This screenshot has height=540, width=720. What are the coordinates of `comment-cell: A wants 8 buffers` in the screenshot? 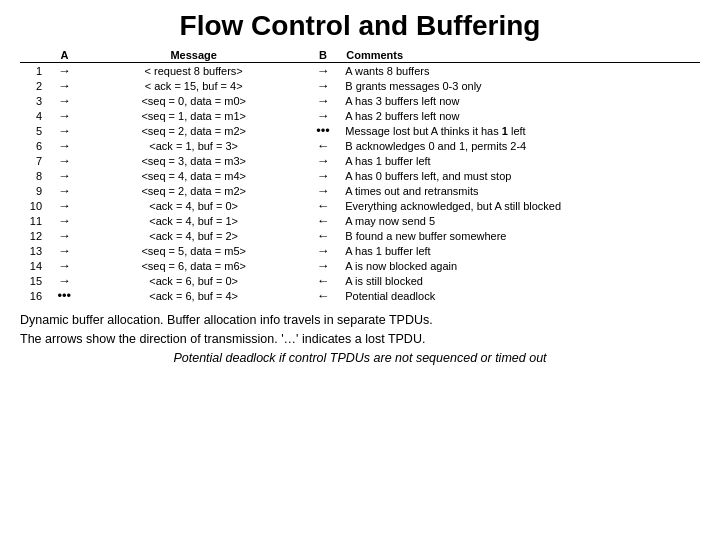 It's located at (521, 71).